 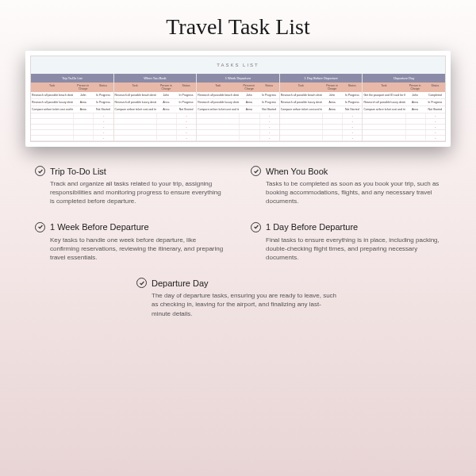 I want to click on feature-desc: Track and organize all tasks related to …, so click(x=130, y=193).